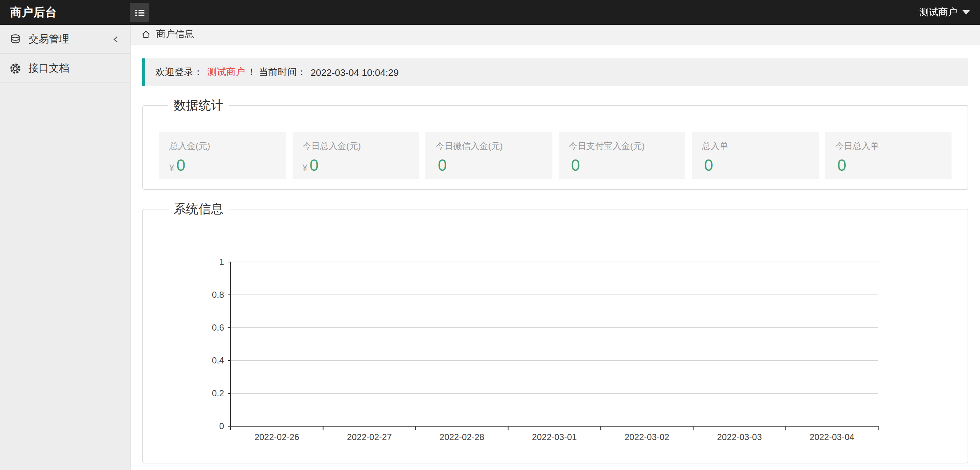 Image resolution: width=980 pixels, height=470 pixels. I want to click on sidebar-item-label: 交易管理, so click(49, 39).